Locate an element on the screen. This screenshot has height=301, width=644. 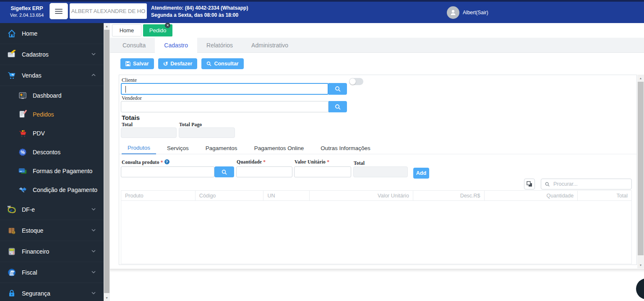
tab-consulta: Consulta is located at coordinates (134, 45).